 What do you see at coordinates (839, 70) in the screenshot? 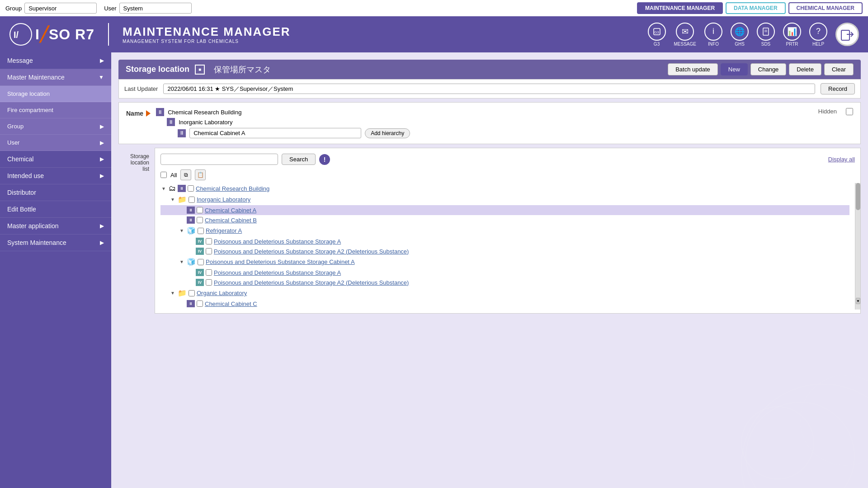
I see `clear-btn: Clear` at bounding box center [839, 70].